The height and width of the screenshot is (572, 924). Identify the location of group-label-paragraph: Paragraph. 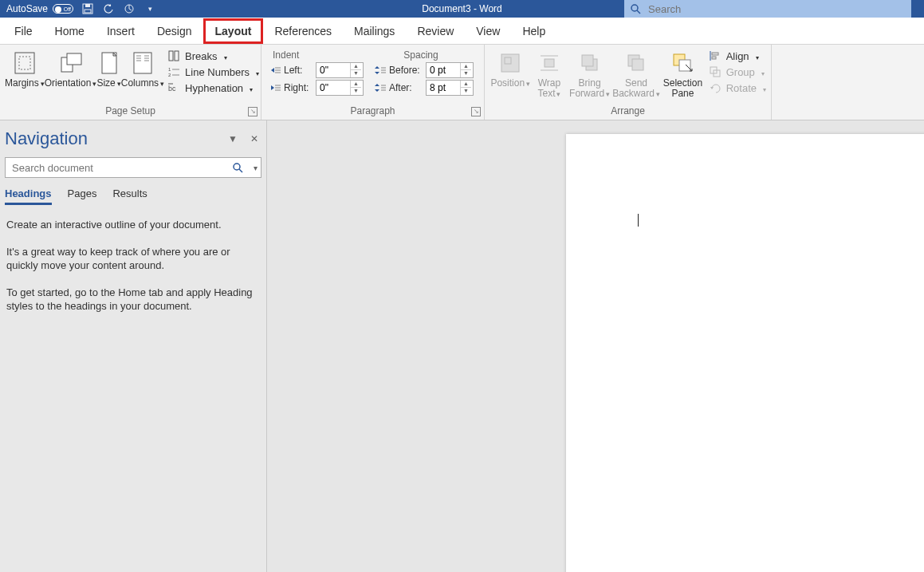
(373, 111).